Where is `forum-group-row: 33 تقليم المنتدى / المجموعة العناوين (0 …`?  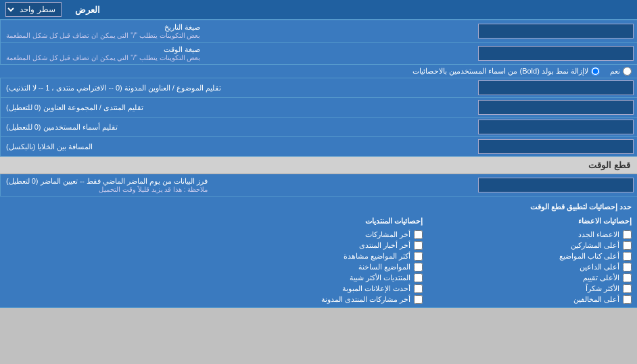
forum-group-row: 33 تقليم المنتدى / المجموعة العناوين (0 … is located at coordinates (318, 108).